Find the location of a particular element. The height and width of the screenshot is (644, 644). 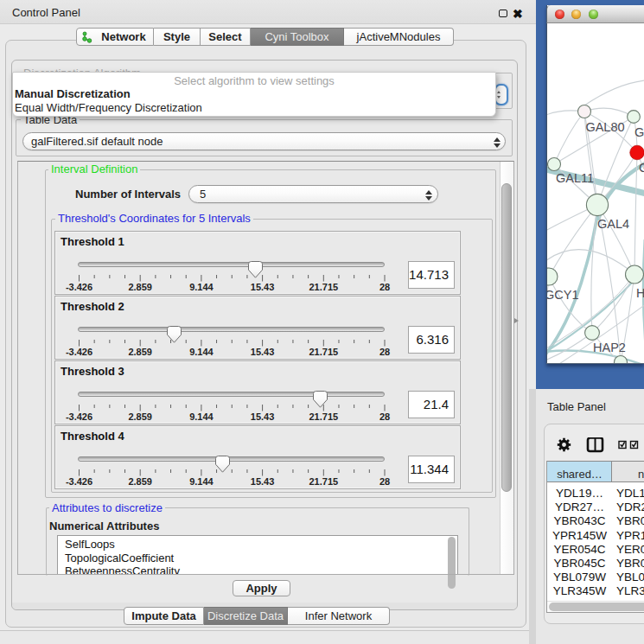

svg-text: GAL11 is located at coordinates (575, 178).